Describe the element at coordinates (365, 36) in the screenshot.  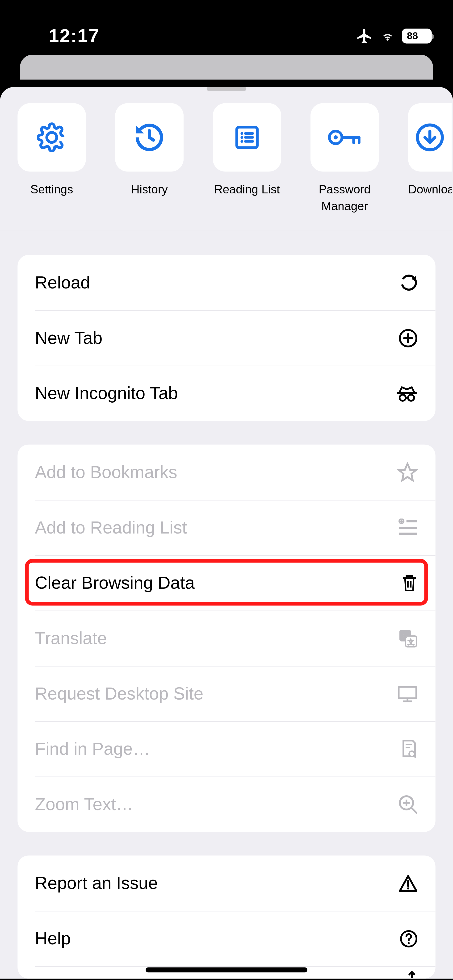
I see `airplane-icon` at that location.